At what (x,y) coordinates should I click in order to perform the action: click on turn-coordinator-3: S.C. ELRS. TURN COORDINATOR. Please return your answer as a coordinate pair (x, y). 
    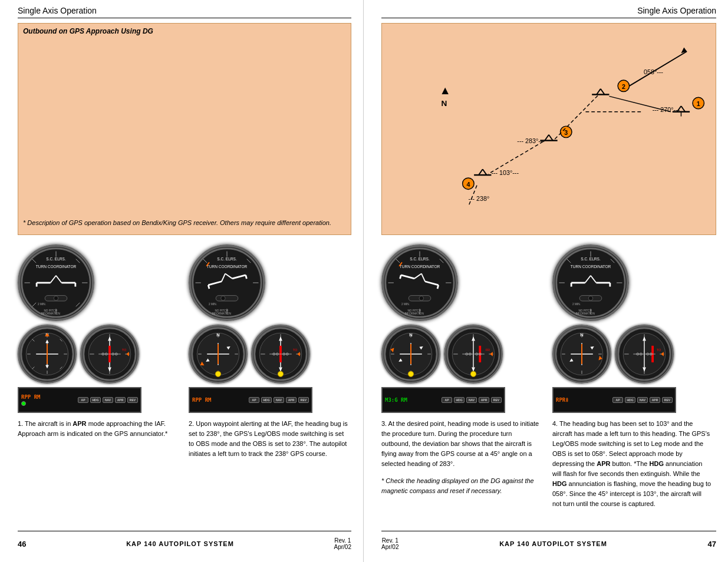
    Looking at the image, I should click on (420, 283).